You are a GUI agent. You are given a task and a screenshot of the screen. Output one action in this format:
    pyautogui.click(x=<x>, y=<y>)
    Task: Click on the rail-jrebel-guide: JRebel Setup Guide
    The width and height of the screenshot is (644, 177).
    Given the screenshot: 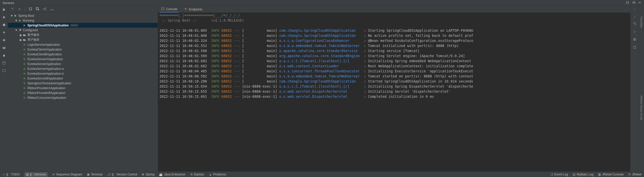 What is the action you would take?
    pyautogui.click(x=641, y=108)
    